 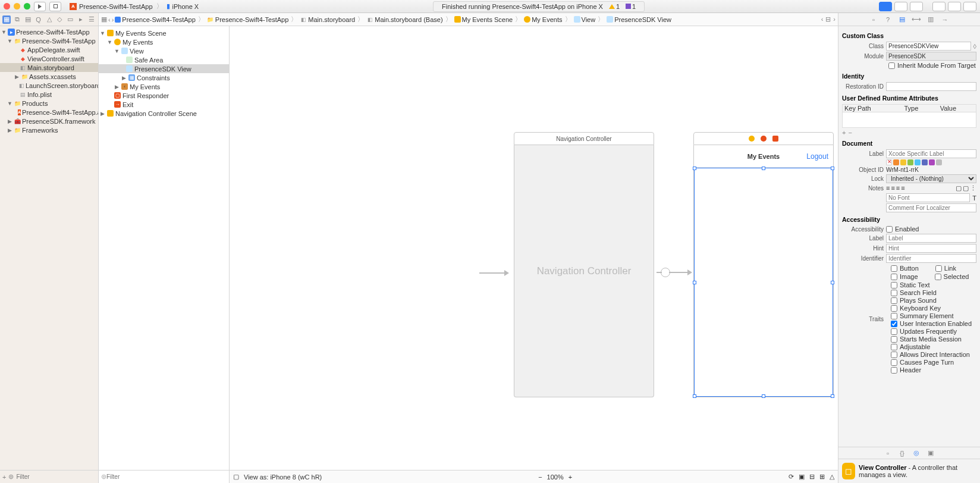 What do you see at coordinates (49, 76) in the screenshot?
I see `file-assets: ▶📁Assets.xcassets` at bounding box center [49, 76].